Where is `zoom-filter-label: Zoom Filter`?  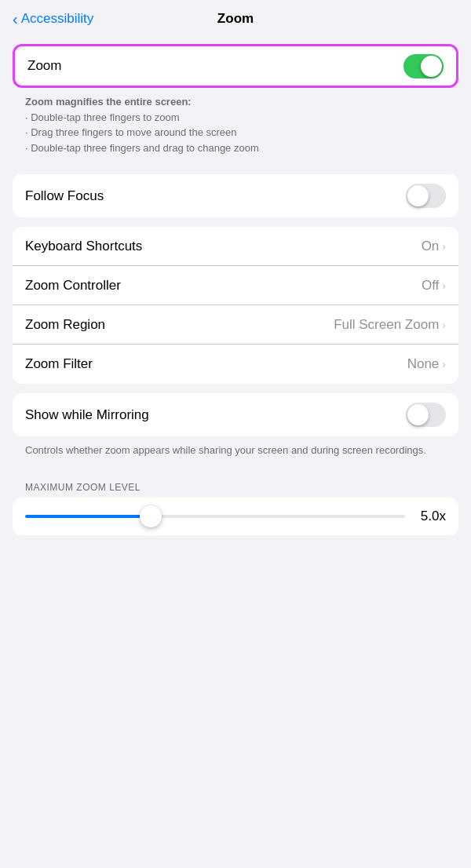
zoom-filter-label: Zoom Filter is located at coordinates (59, 364).